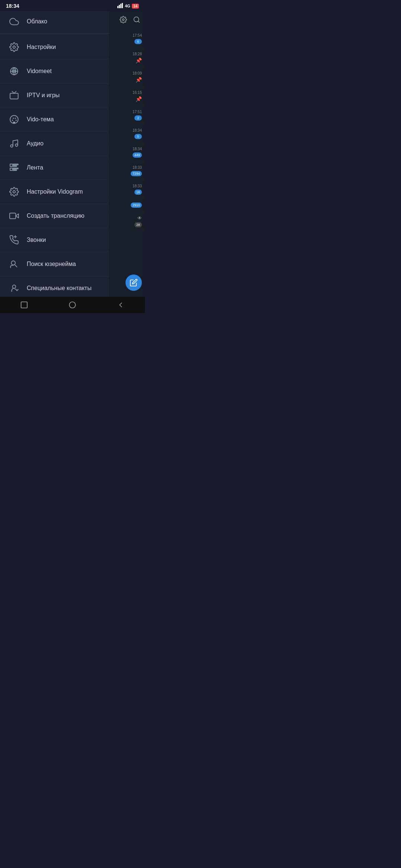  I want to click on network-type: 4G, so click(128, 6).